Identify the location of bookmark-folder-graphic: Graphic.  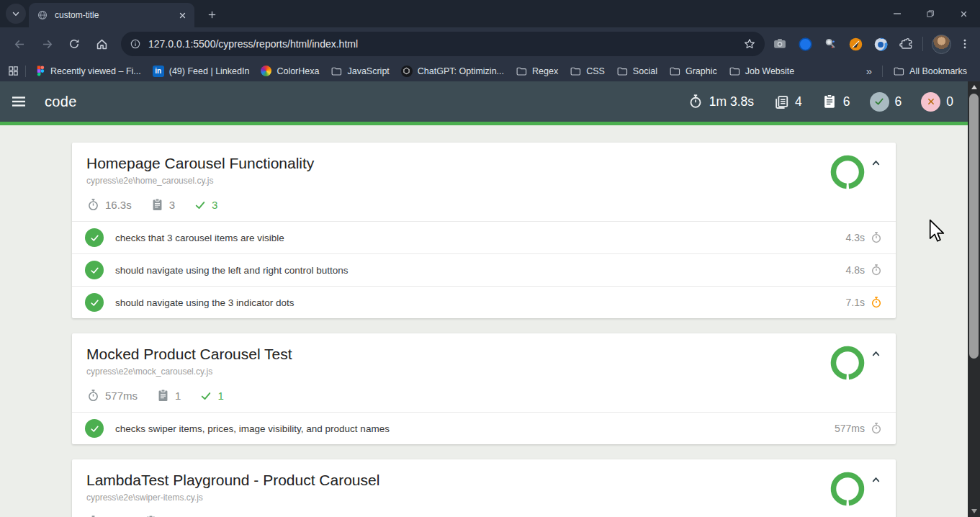
(693, 71).